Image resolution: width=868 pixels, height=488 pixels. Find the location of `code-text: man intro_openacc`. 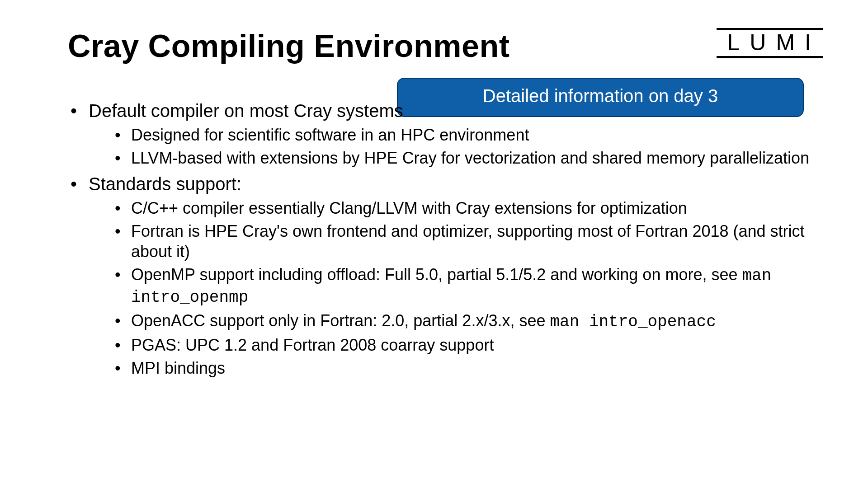

code-text: man intro_openacc is located at coordinates (633, 322).